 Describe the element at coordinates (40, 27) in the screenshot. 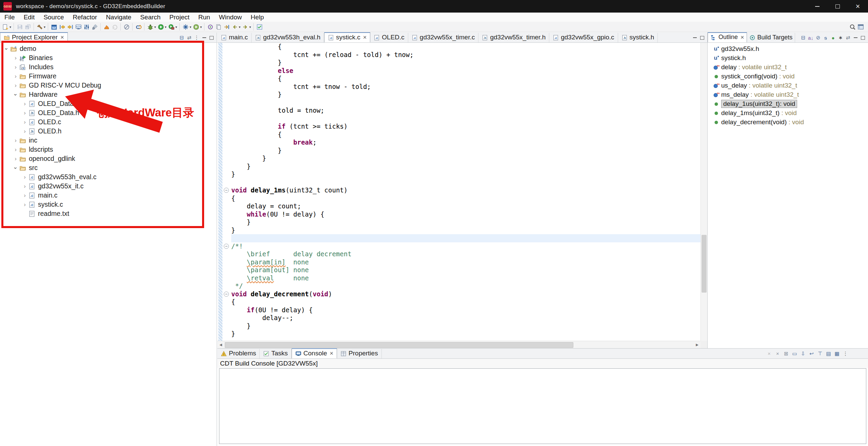

I see `build-icon` at that location.